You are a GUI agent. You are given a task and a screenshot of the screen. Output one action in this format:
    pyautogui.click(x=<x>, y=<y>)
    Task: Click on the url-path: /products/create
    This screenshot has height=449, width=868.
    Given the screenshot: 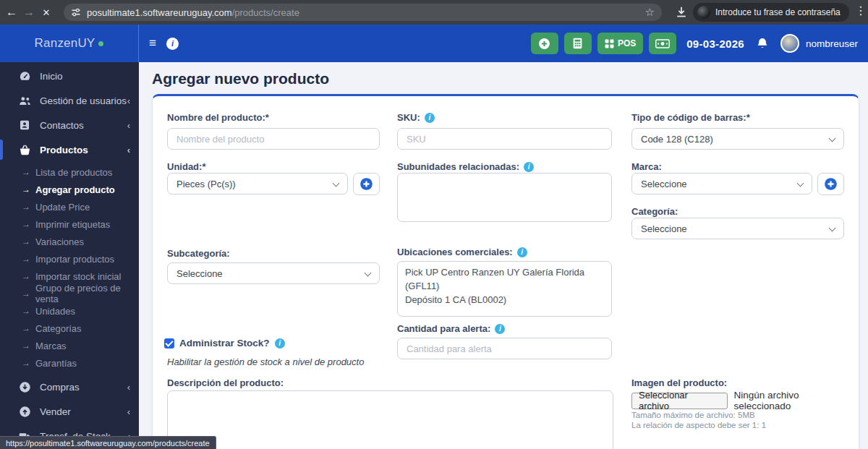 What is the action you would take?
    pyautogui.click(x=266, y=13)
    